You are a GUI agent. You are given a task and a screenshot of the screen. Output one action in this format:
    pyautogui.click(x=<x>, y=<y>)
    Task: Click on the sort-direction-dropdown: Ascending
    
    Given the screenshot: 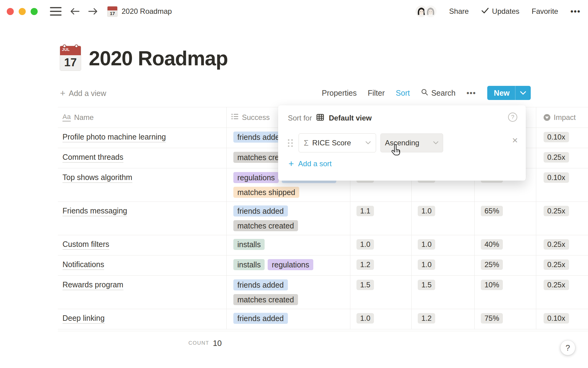 What is the action you would take?
    pyautogui.click(x=412, y=143)
    